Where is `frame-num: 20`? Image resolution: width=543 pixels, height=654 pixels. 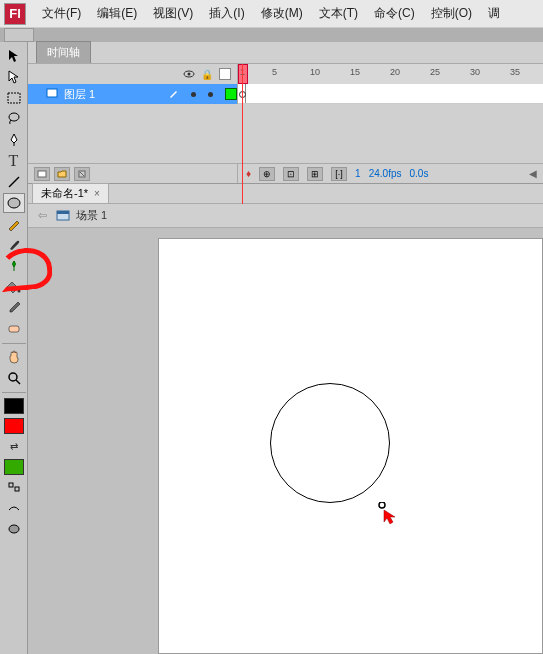
frame-num: 20 is located at coordinates (395, 72).